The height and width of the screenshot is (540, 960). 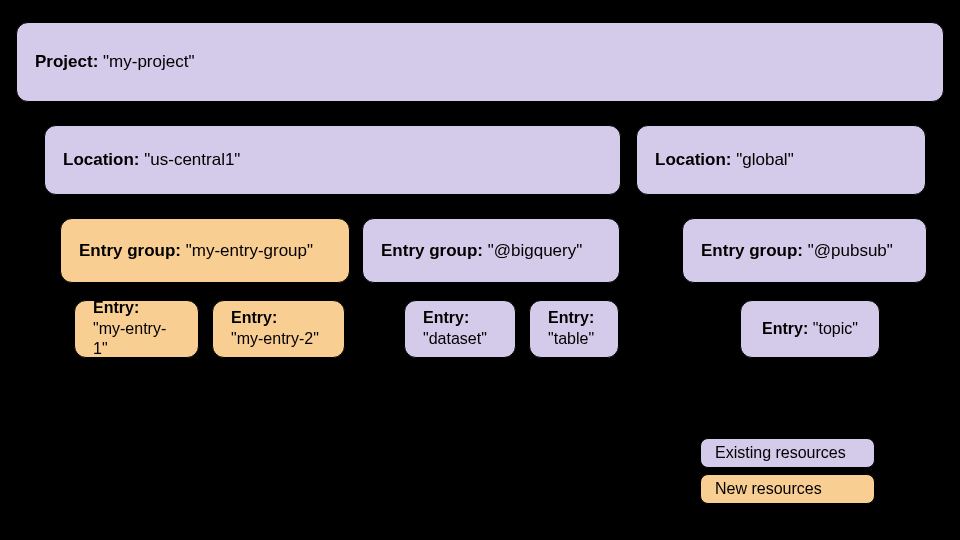 What do you see at coordinates (332, 160) in the screenshot?
I see `location-box-us-central1: Location: "us-central1"` at bounding box center [332, 160].